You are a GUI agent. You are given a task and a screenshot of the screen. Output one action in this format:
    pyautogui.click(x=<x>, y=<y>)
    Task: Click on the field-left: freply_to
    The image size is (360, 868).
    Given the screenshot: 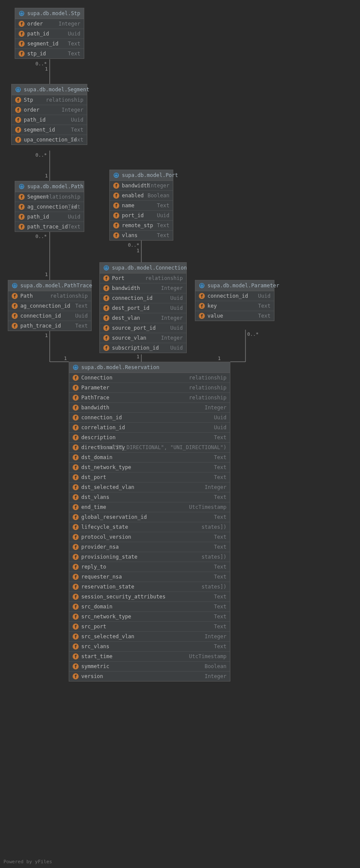 What is the action you would take?
    pyautogui.click(x=89, y=567)
    